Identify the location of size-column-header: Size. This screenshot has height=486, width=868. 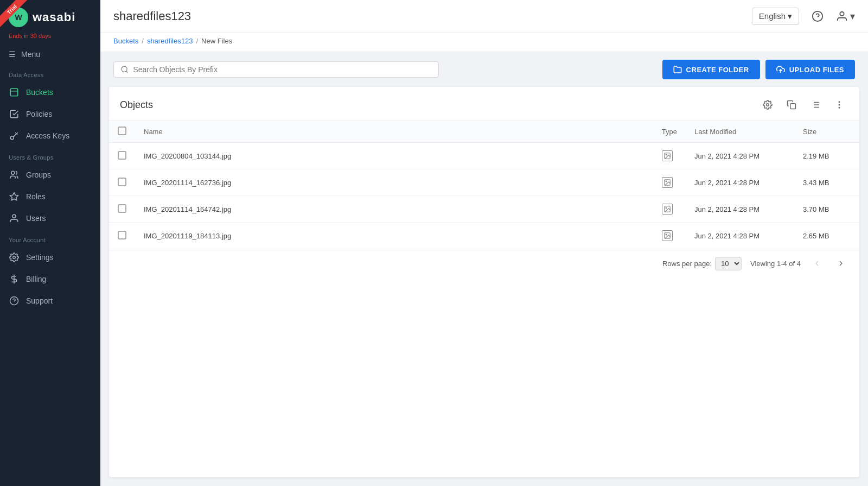
(827, 132).